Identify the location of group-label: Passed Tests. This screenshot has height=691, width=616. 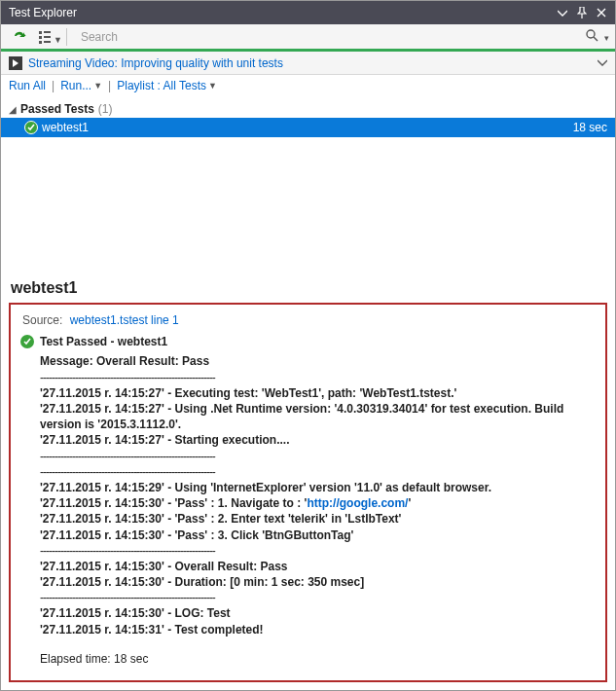
(57, 109).